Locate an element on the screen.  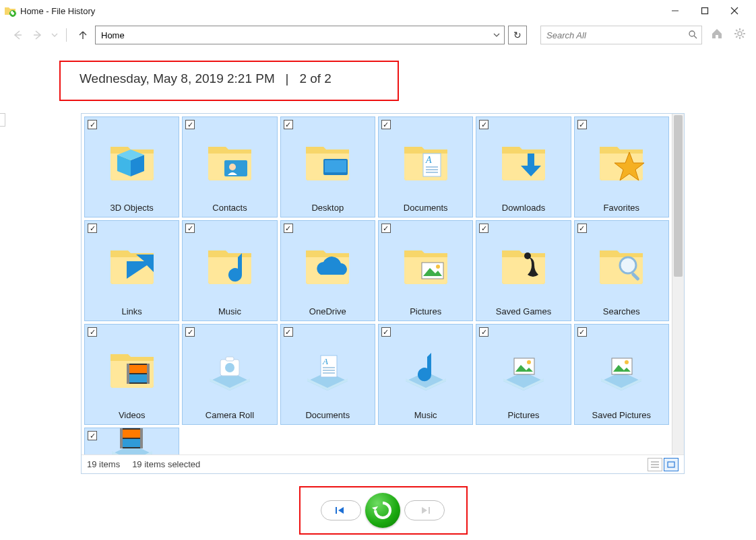
folder-label: OneDrive is located at coordinates (327, 311).